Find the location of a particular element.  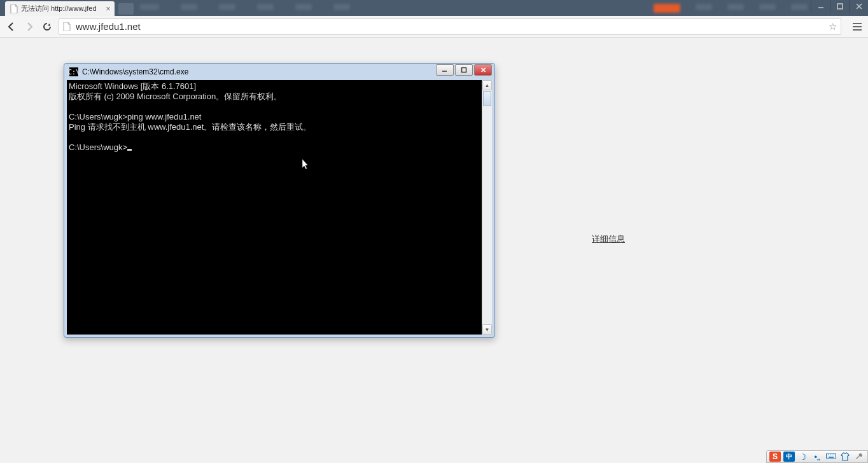

cmd-line: 版权所有 (c) 2009 Microsoft Corporation。保留所有… is located at coordinates (176, 97).